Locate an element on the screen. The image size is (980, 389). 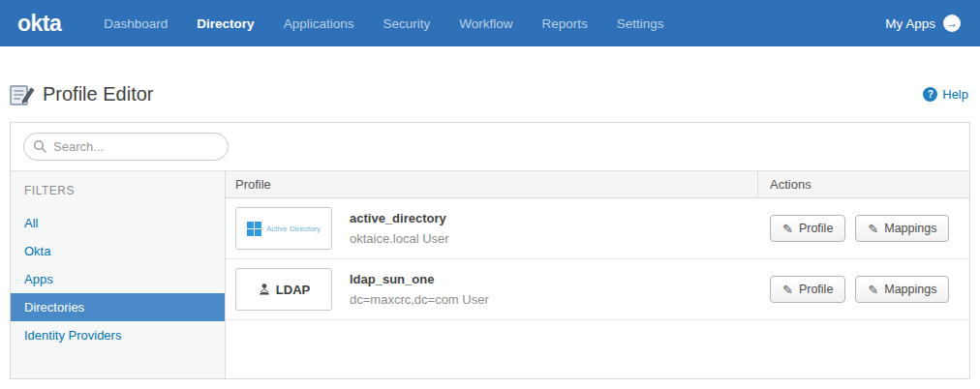
arrow-right-icon: → is located at coordinates (952, 23).